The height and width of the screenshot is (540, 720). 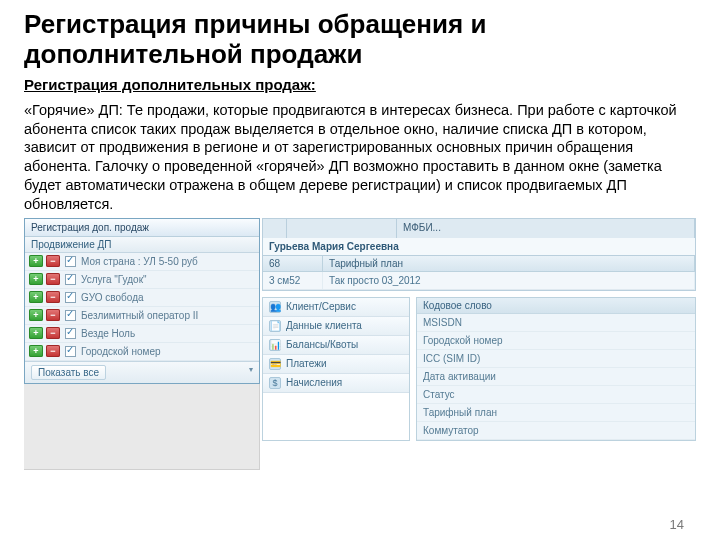 What do you see at coordinates (677, 524) in the screenshot?
I see `page-number: 14` at bounding box center [677, 524].